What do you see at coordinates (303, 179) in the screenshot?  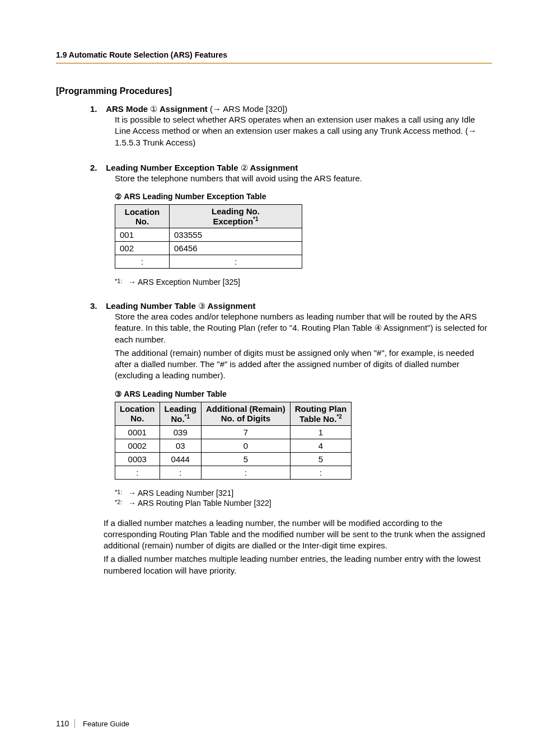 I see `body-line: Store the telephone numbers that will av…` at bounding box center [303, 179].